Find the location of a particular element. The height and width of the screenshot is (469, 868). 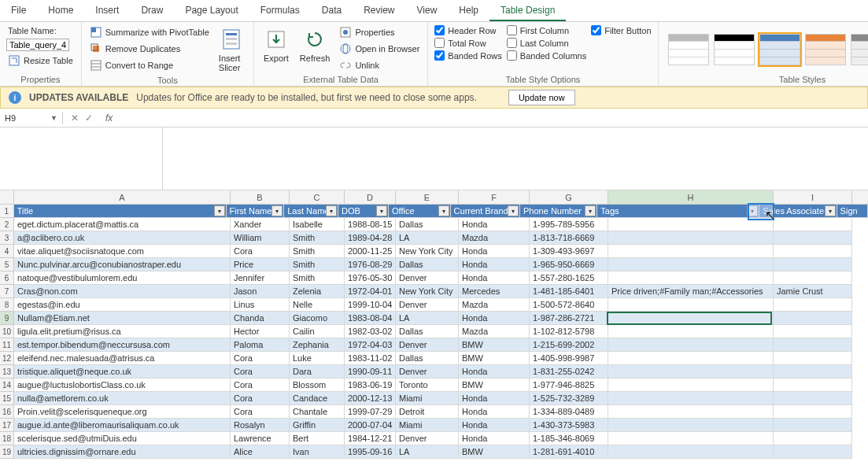

cell: tristique.aliquet@neque.co.uk is located at coordinates (123, 371).